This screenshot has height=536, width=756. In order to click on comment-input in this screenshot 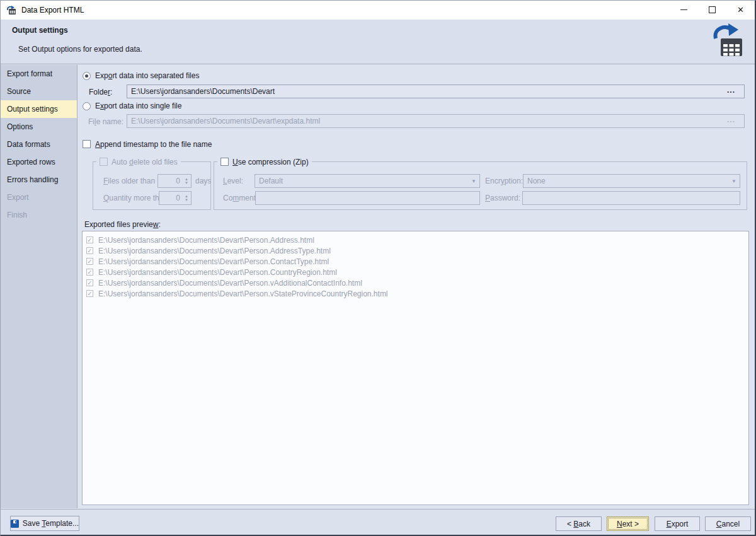, I will do `click(368, 198)`.